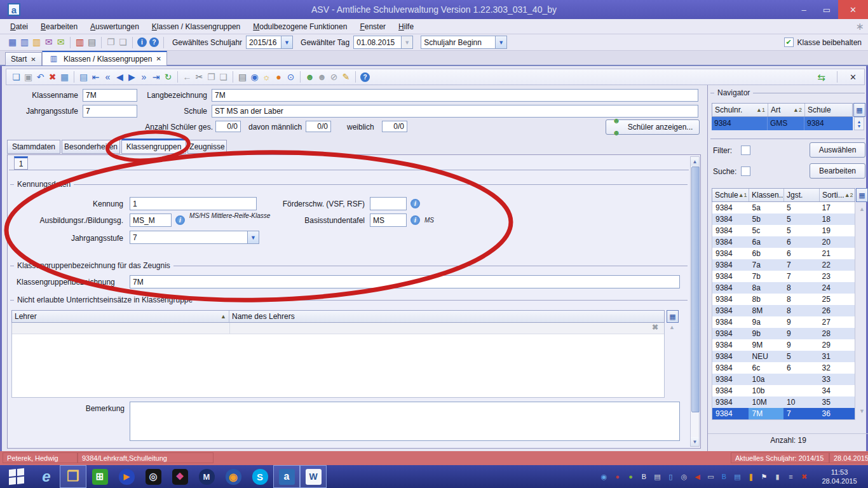 The height and width of the screenshot is (488, 868). What do you see at coordinates (52, 78) in the screenshot?
I see `delete-record-icon: ✖` at bounding box center [52, 78].